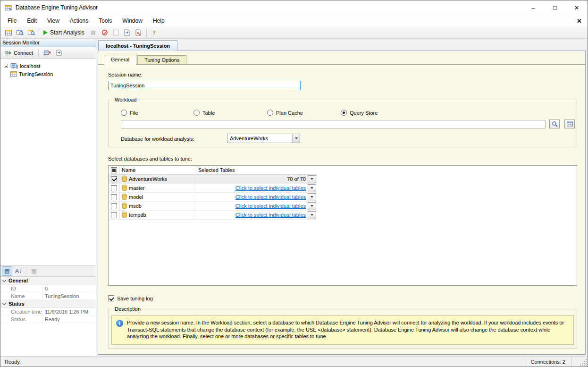  I want to click on tab-general: General, so click(120, 60).